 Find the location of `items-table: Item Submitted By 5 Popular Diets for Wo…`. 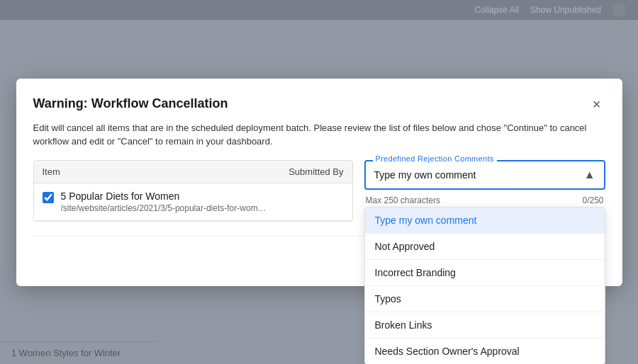

items-table: Item Submitted By 5 Popular Diets for Wo… is located at coordinates (193, 191).